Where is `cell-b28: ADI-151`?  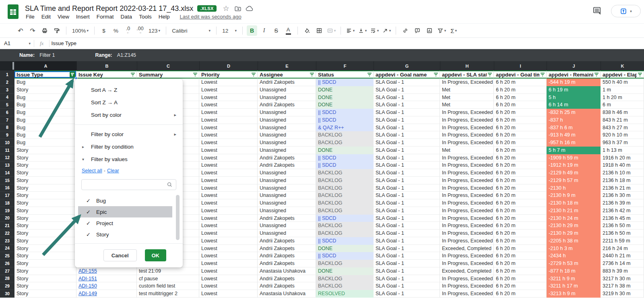 cell-b28: ADI-151 is located at coordinates (107, 279).